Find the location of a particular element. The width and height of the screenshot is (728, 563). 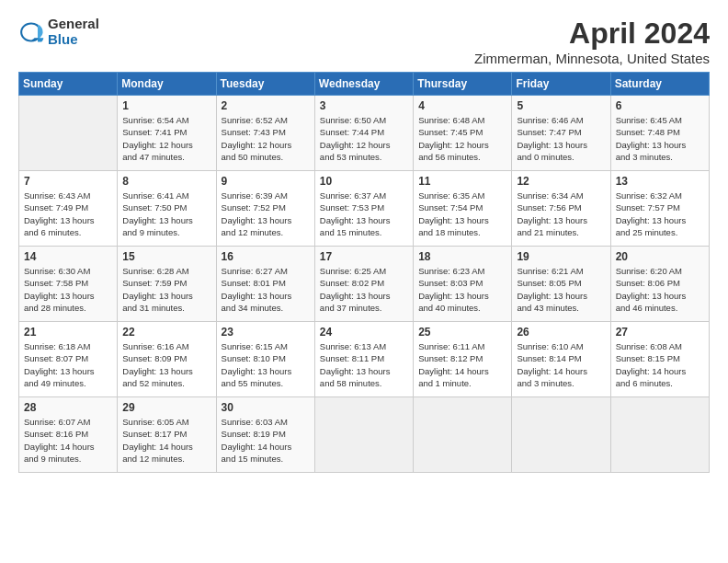

day-number: 24 is located at coordinates (364, 332).